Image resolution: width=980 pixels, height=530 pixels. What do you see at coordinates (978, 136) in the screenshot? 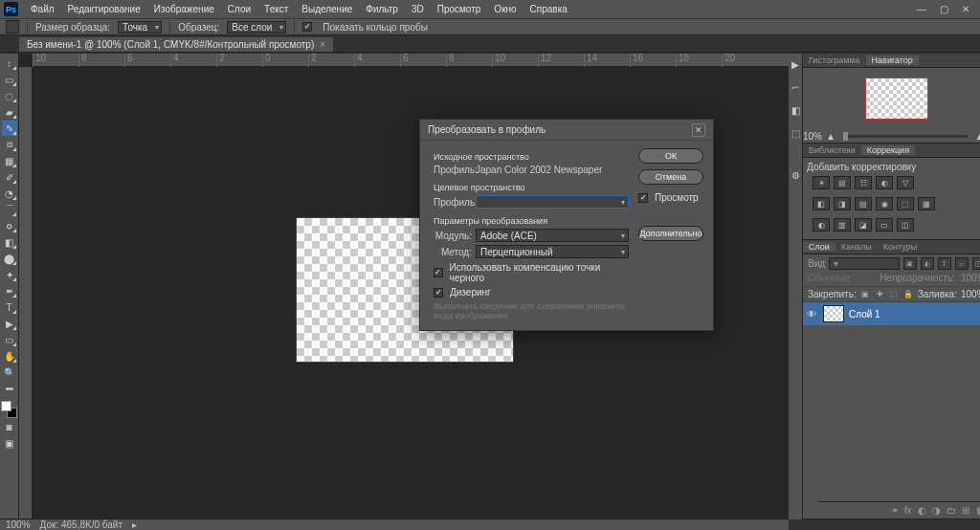
I see `zoom-in-icon: ▲` at bounding box center [978, 136].